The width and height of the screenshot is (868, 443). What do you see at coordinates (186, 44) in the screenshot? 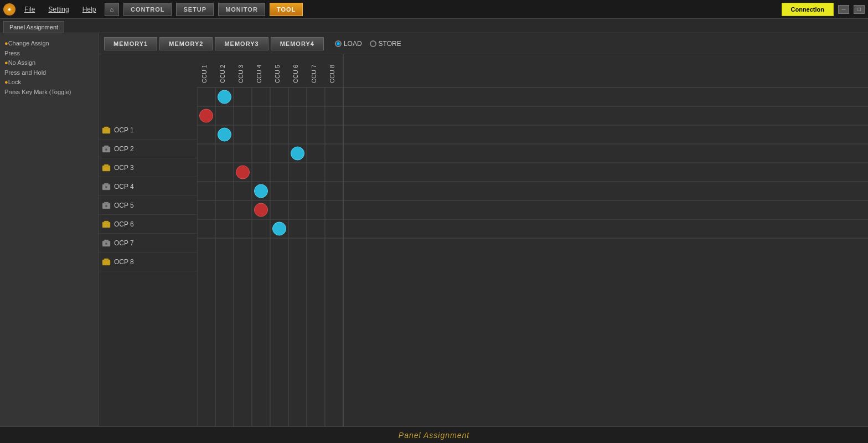
I see `memory2-button: MEMORY2` at bounding box center [186, 44].